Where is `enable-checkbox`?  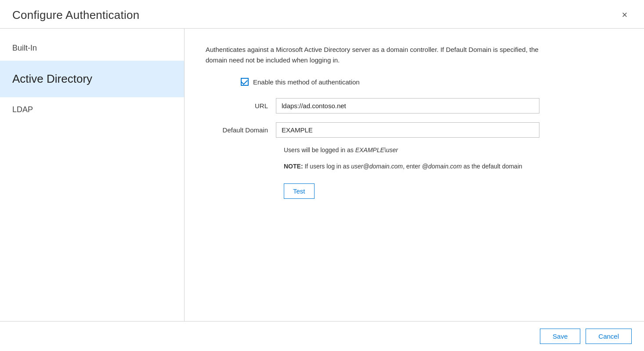 enable-checkbox is located at coordinates (245, 82).